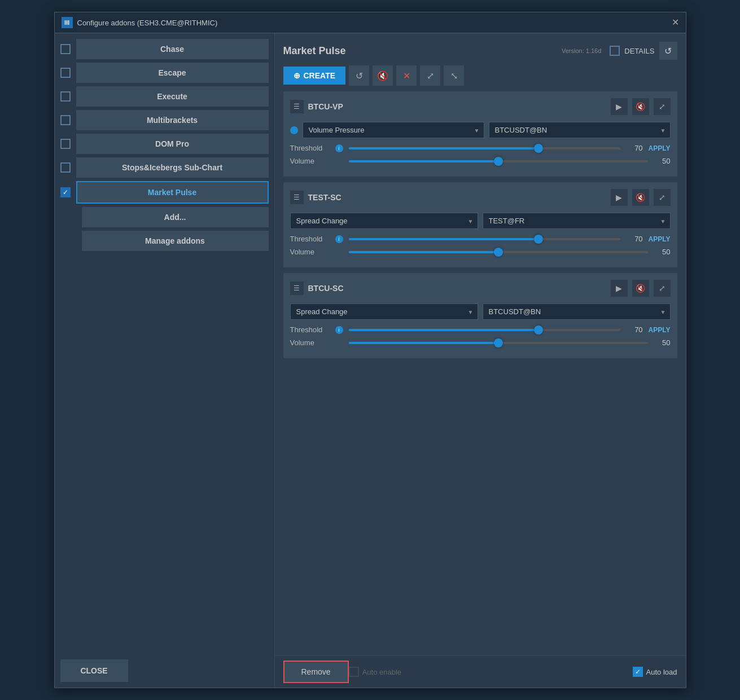 This screenshot has height=700, width=740. What do you see at coordinates (480, 239) in the screenshot?
I see `threshold-row-test-sc: Threshold i 70 APPLY` at bounding box center [480, 239].